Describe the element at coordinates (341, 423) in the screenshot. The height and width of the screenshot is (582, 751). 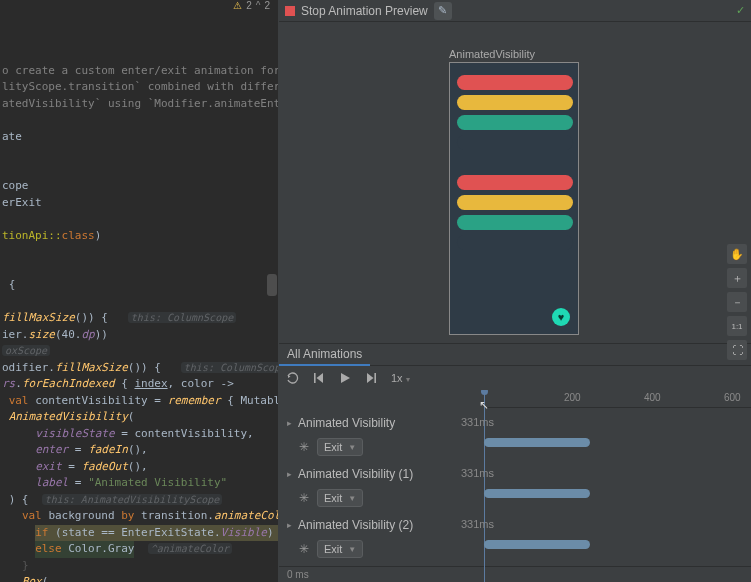
I see `track-header: ▸Animated Visibility` at that location.